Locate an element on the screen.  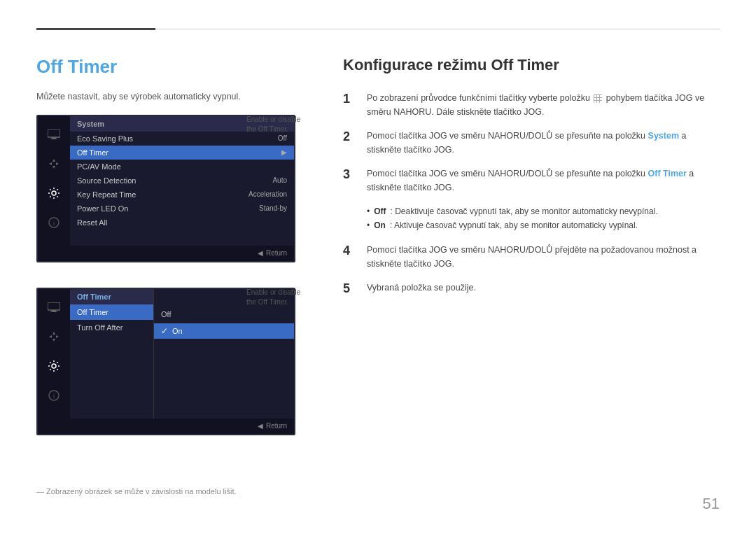
monitor-ui-2-wrapper: i Off Timer Off Timer Turn Off After is located at coordinates (173, 368).